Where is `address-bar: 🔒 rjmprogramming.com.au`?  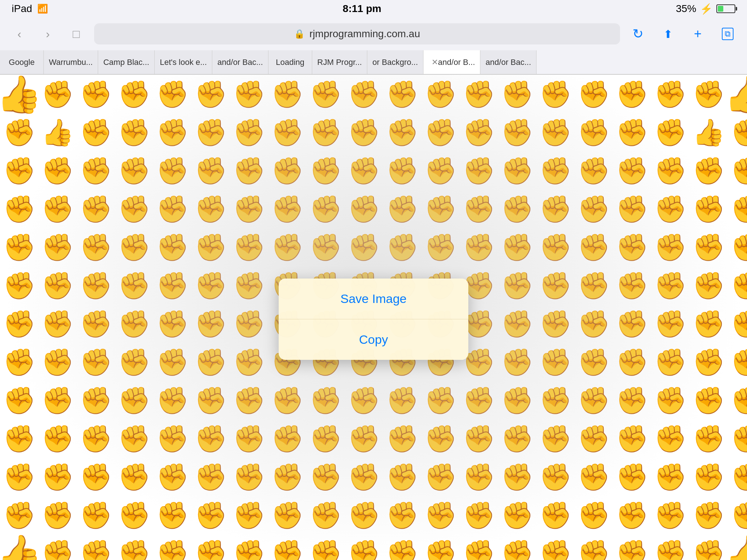 address-bar: 🔒 rjmprogramming.com.au is located at coordinates (357, 34).